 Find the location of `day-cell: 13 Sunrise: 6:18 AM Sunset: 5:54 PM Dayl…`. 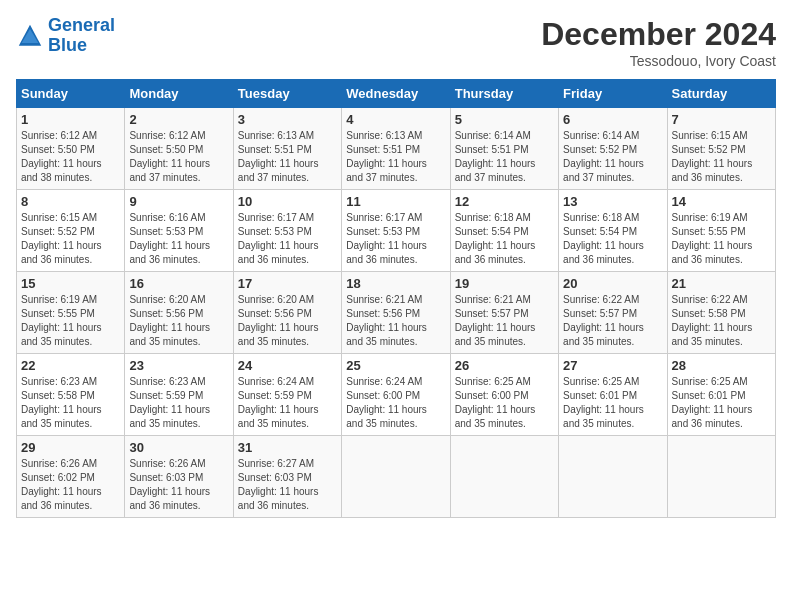

day-cell: 13 Sunrise: 6:18 AM Sunset: 5:54 PM Dayl… is located at coordinates (613, 231).